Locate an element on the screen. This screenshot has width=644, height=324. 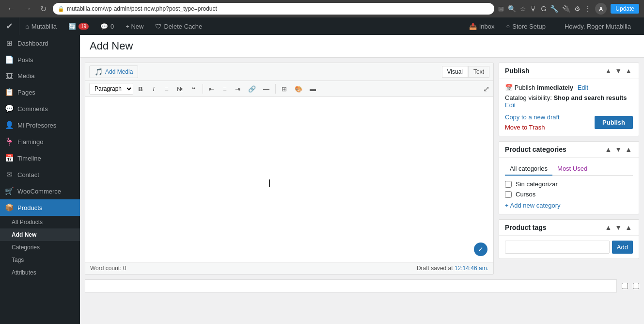
menu-icon: ⋮ is located at coordinates (588, 9).